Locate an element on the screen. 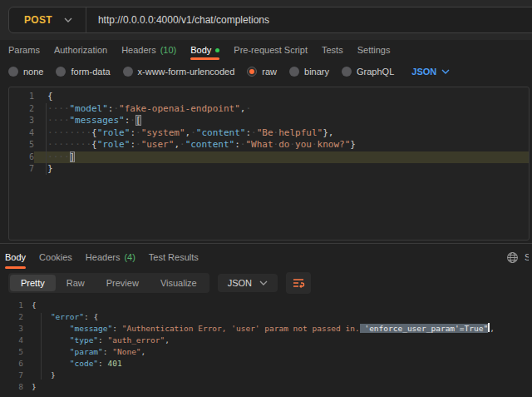 This screenshot has height=397, width=532. code-line-4: 4········{"role":·"system",·"content":·"… is located at coordinates (269, 133).